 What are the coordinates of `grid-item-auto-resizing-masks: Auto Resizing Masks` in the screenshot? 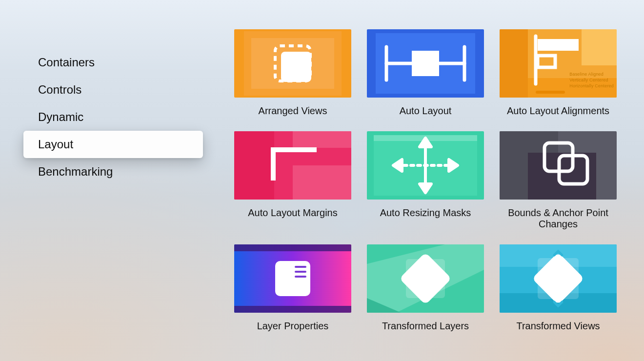 It's located at (425, 180).